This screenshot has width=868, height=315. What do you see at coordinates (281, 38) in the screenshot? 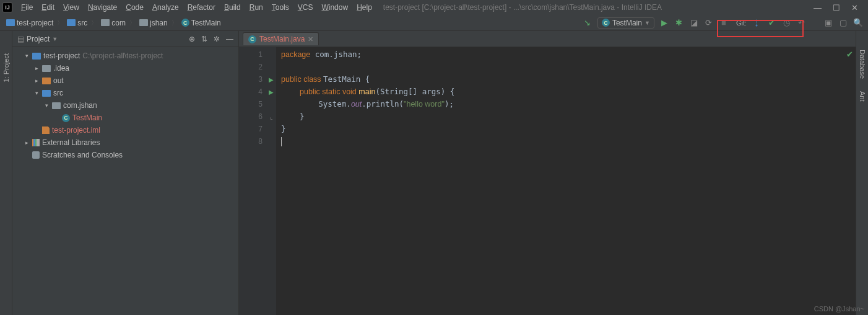
I see `editor-tab: C TestMain.java ✕` at bounding box center [281, 38].